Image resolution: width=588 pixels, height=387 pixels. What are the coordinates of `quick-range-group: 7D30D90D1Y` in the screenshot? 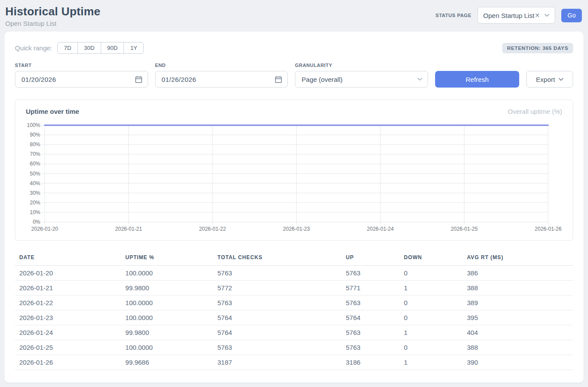 It's located at (101, 48).